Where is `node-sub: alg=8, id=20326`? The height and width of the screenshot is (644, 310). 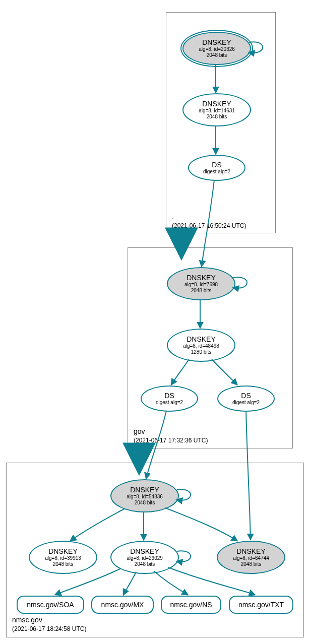
node-sub: alg=8, id=20326 is located at coordinates (217, 49).